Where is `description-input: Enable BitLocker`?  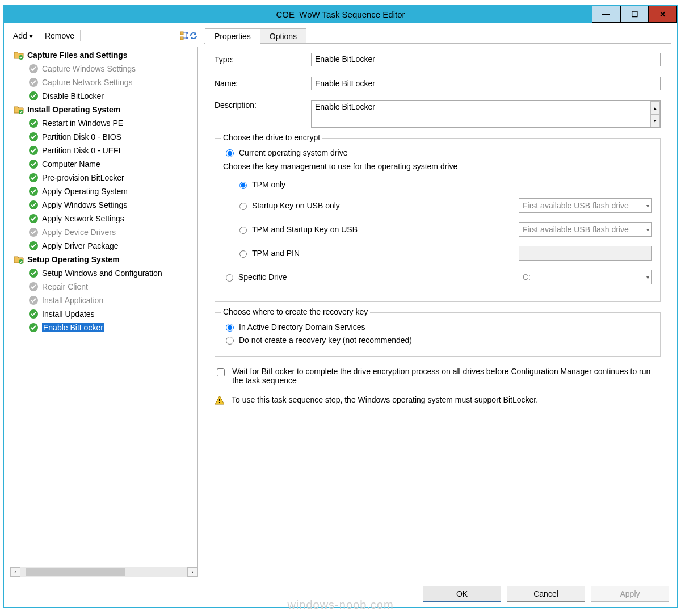 description-input: Enable BitLocker is located at coordinates (481, 114).